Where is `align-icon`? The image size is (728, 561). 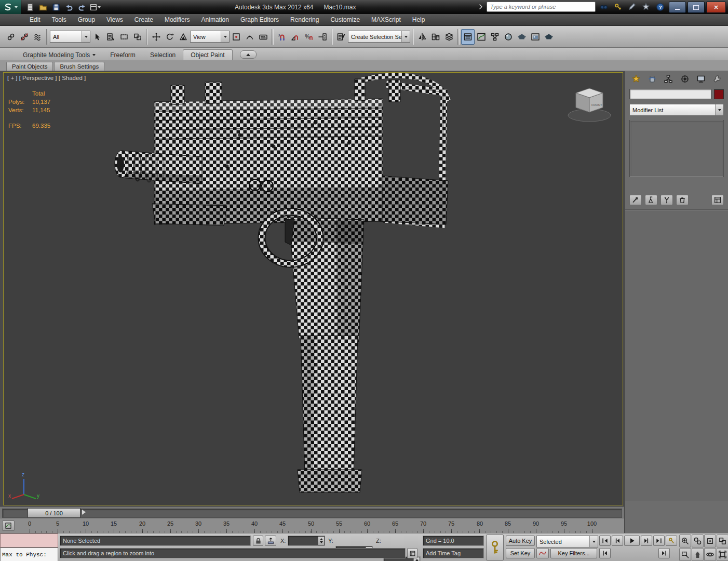
align-icon is located at coordinates (436, 37).